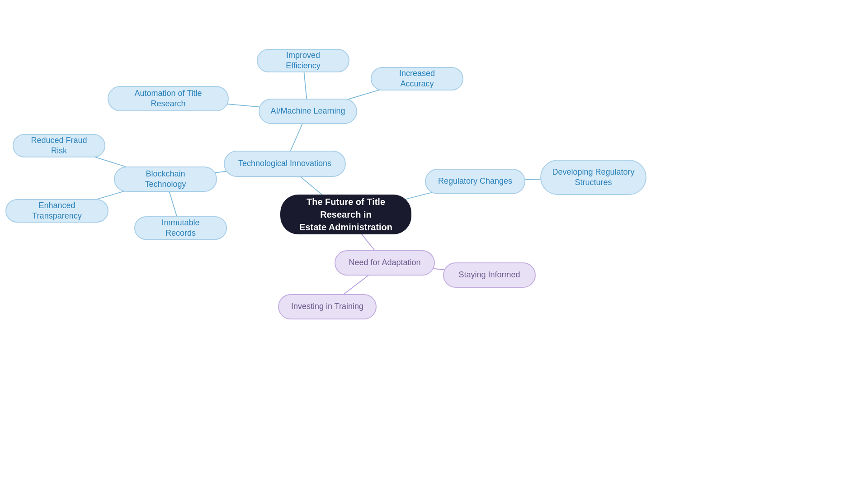  What do you see at coordinates (285, 164) in the screenshot?
I see `tech-innovations-label: Technological Innovations` at bounding box center [285, 164].